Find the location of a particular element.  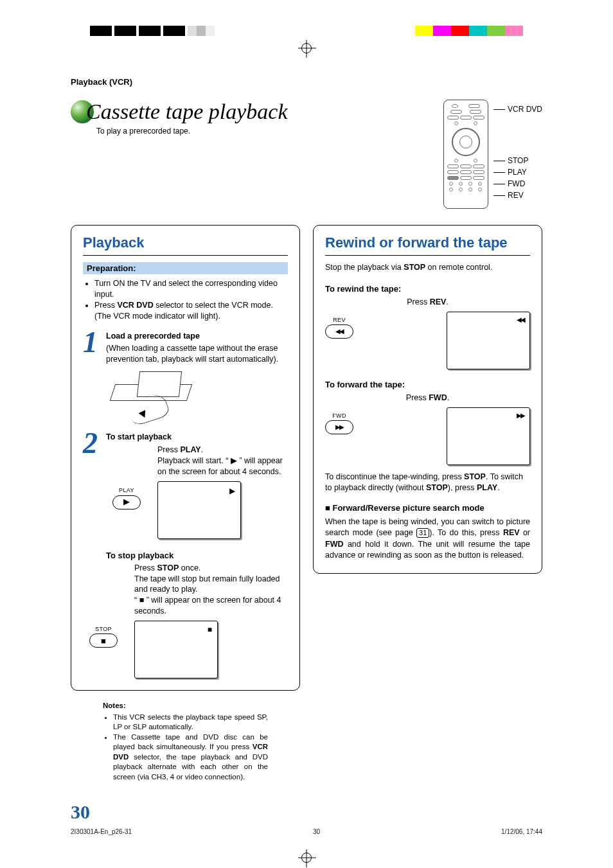

fwd-button-label: FWD is located at coordinates (339, 416).